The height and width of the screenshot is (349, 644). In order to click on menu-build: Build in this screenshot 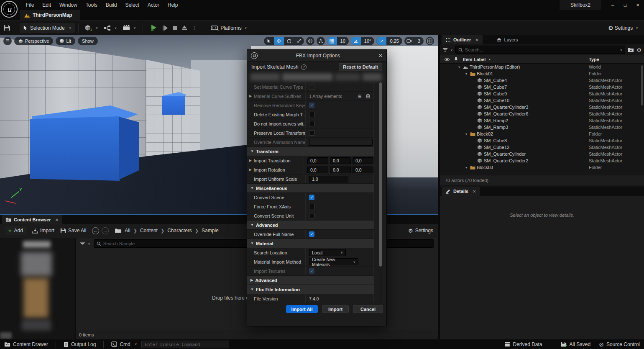, I will do `click(111, 5)`.